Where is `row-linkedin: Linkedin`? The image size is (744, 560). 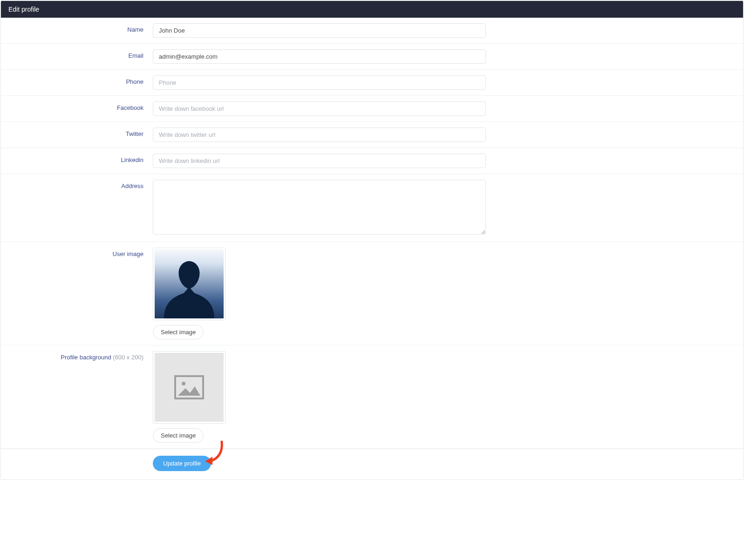
row-linkedin: Linkedin is located at coordinates (372, 161).